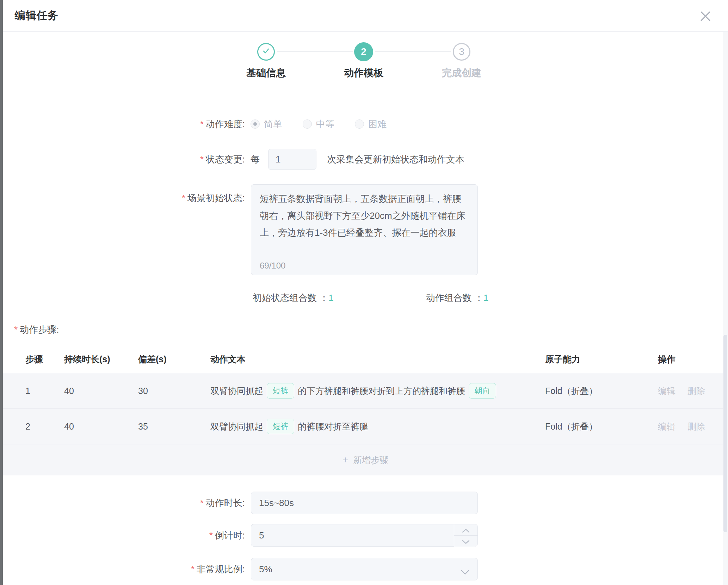  I want to click on orientation-tag: 朝向, so click(482, 391).